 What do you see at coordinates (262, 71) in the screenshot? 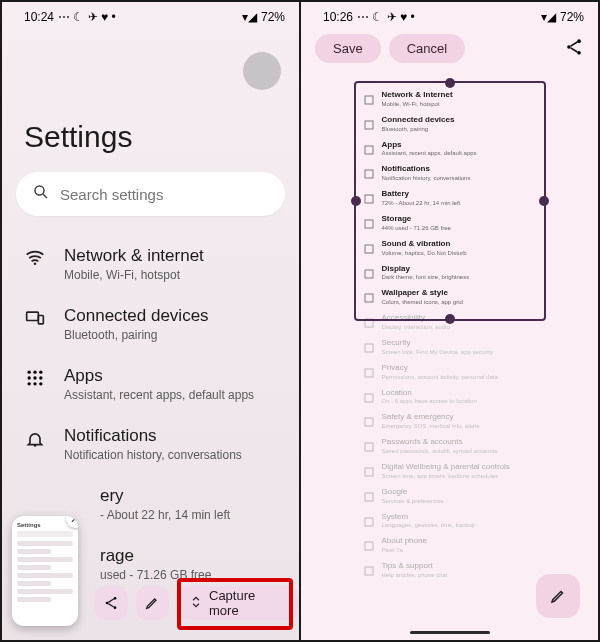
I see `profile-avatar` at bounding box center [262, 71].